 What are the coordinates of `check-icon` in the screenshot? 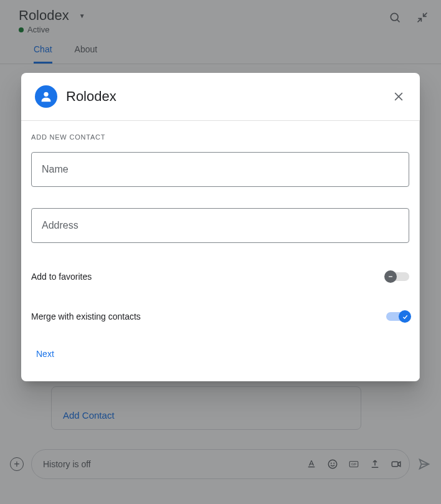 It's located at (405, 316).